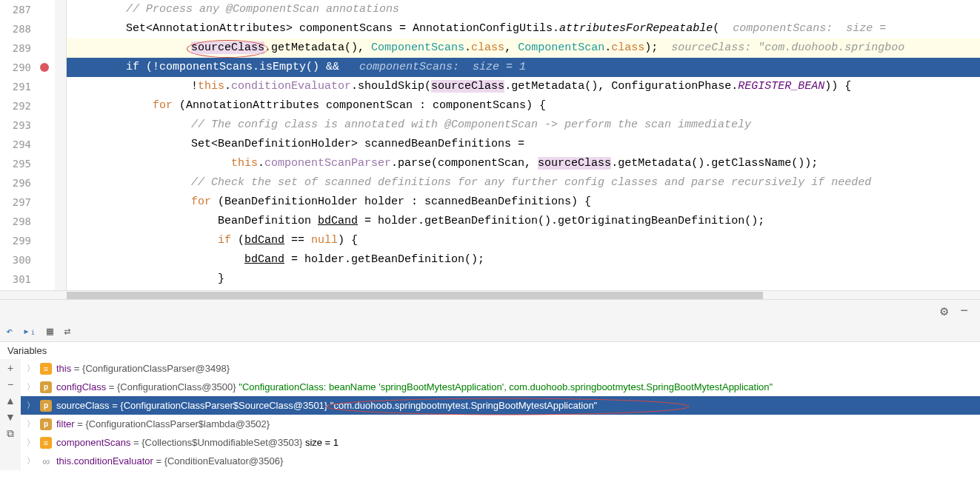  I want to click on reset-icon: ↶, so click(9, 332).